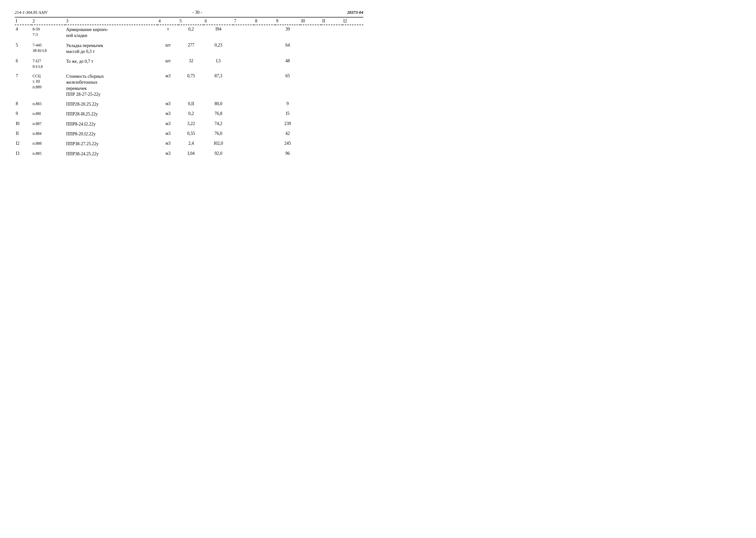 The width and height of the screenshot is (756, 538). I want to click on col-header-2: 2, so click(48, 21).